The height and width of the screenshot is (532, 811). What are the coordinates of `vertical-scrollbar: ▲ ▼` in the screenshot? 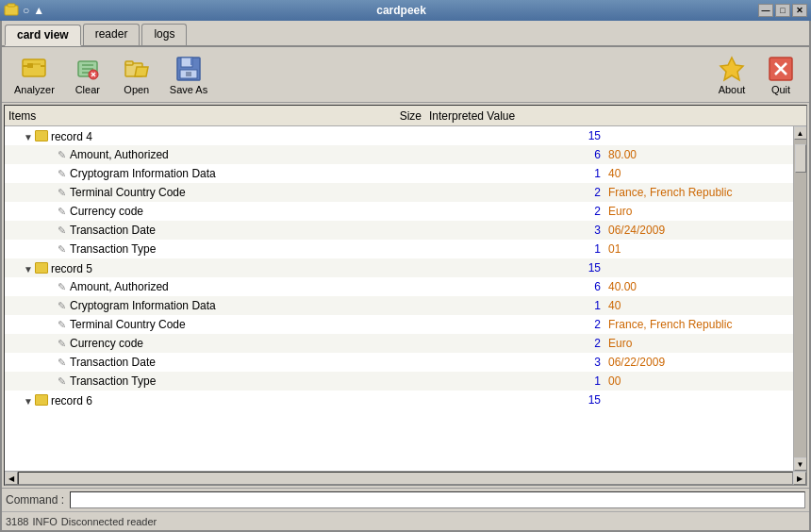 It's located at (800, 298).